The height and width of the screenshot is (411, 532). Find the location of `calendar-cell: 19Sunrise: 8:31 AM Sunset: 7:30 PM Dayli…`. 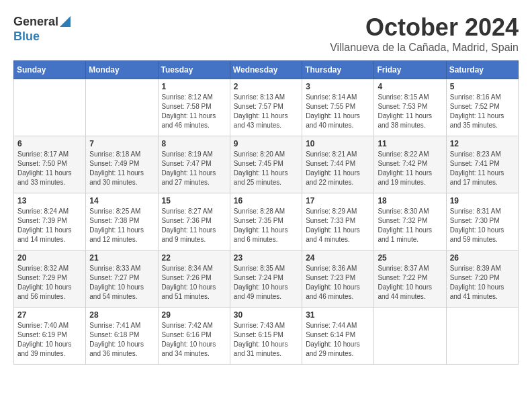

calendar-cell: 19Sunrise: 8:31 AM Sunset: 7:30 PM Dayli… is located at coordinates (482, 222).